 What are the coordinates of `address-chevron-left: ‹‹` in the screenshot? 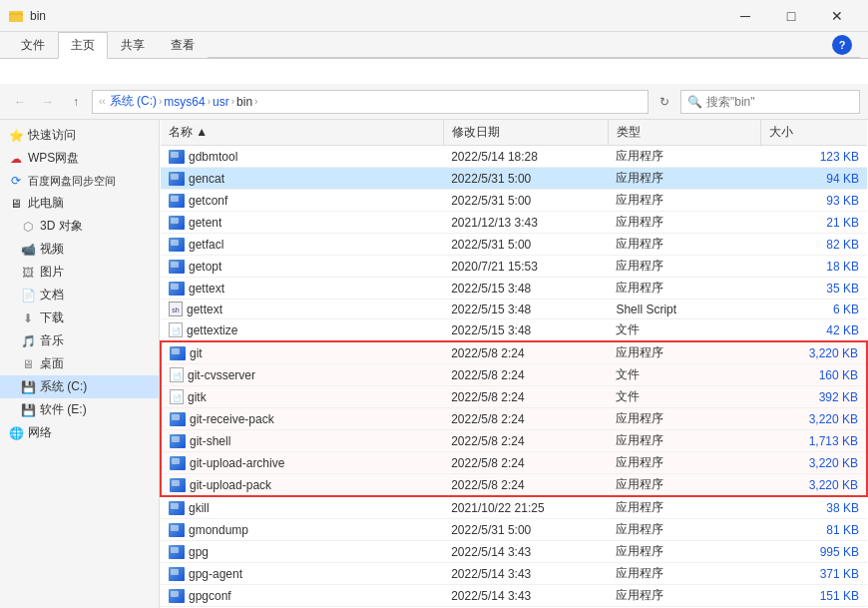 It's located at (102, 102).